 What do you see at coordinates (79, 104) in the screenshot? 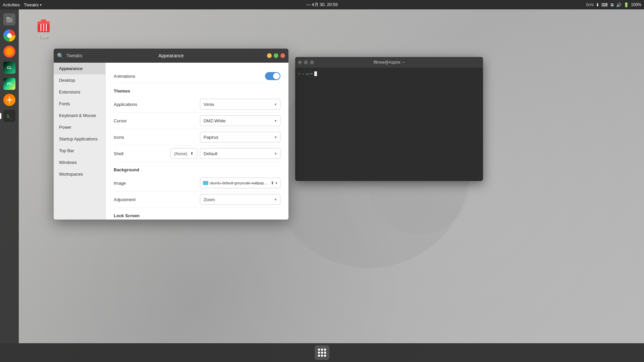
I see `sidebar-item-fonts: Fonts` at bounding box center [79, 104].